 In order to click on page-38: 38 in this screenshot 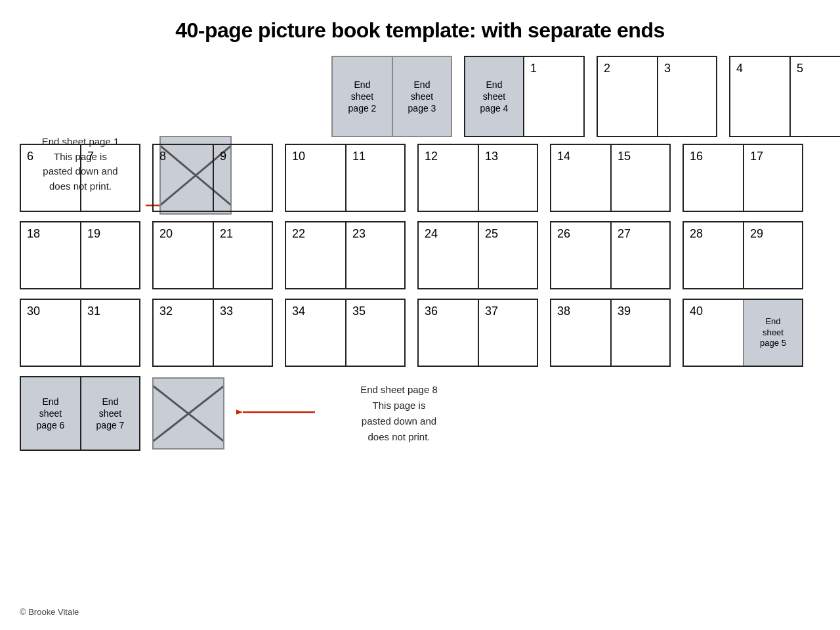, I will do `click(581, 333)`.